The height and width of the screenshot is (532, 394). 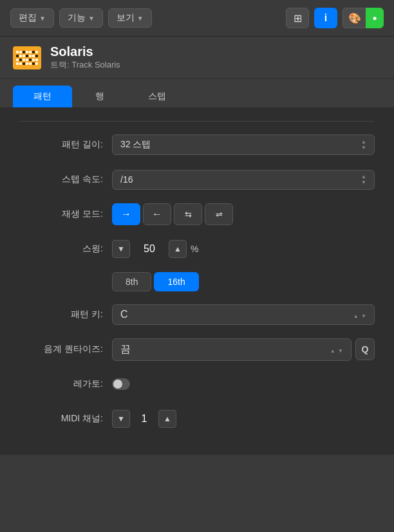 What do you see at coordinates (176, 282) in the screenshot?
I see `note-16th-button: 16th` at bounding box center [176, 282].